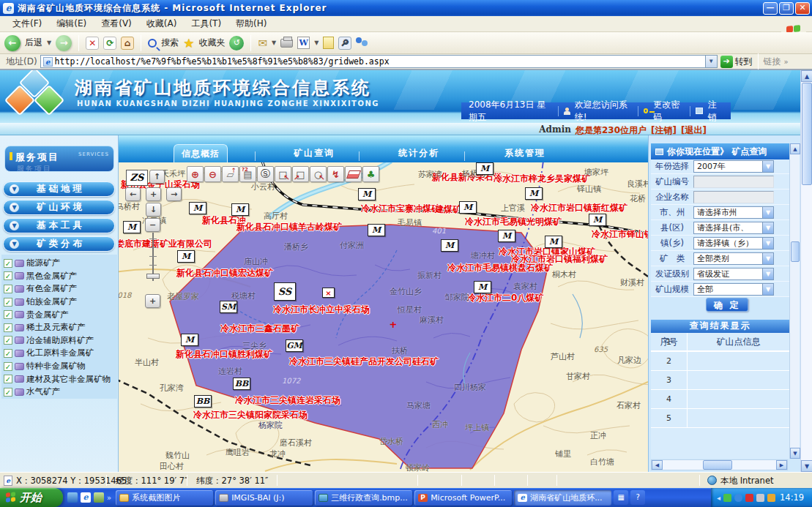  Describe the element at coordinates (262, 43) in the screenshot. I see `mail-button: ✉` at that location.